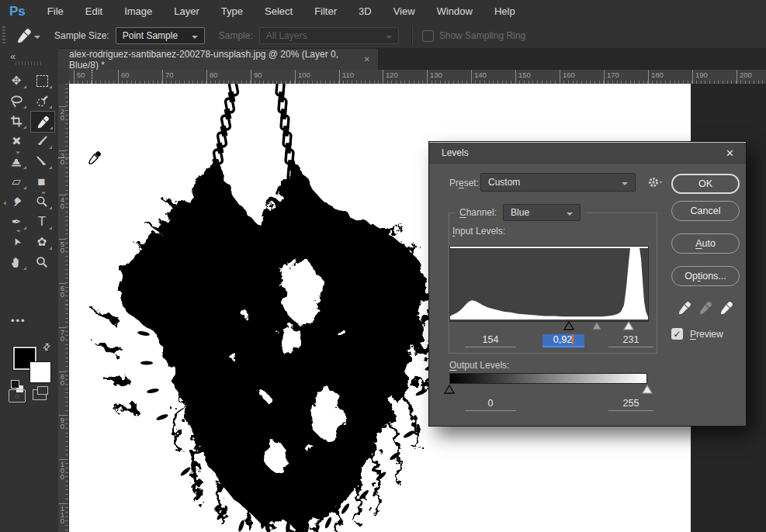 This screenshot has height=532, width=766. I want to click on clone-stamp-tool, so click(16, 161).